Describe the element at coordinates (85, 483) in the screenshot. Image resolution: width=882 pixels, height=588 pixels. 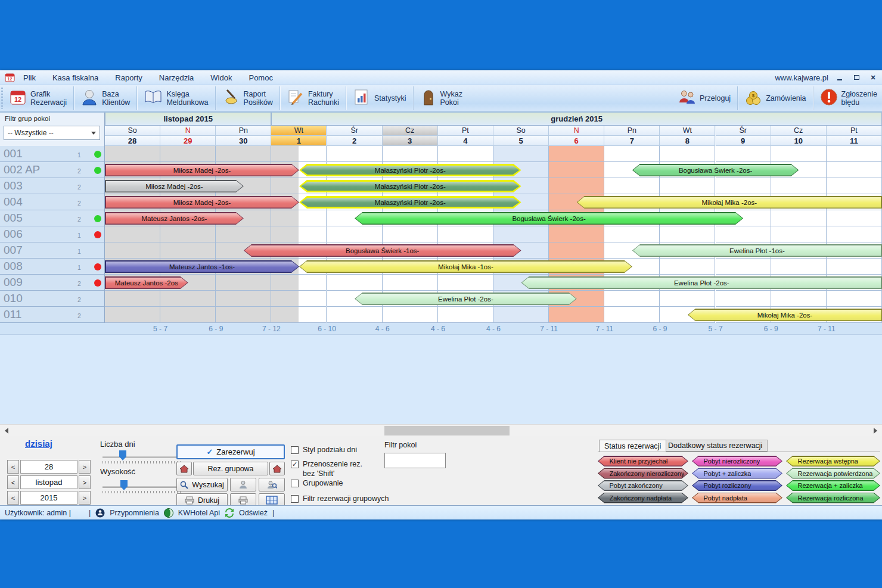
I see `month-spin-up: >` at that location.